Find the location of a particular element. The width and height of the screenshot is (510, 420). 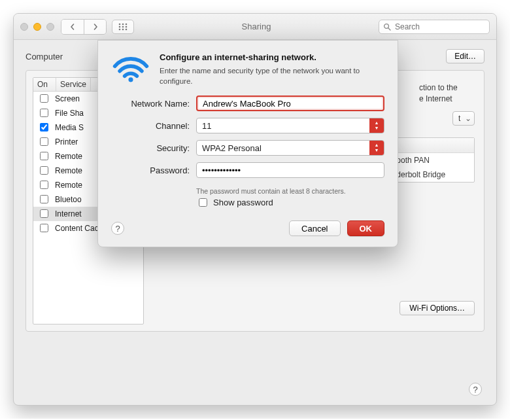

password-hint: The password must contain at least 8 cha… is located at coordinates (290, 191).